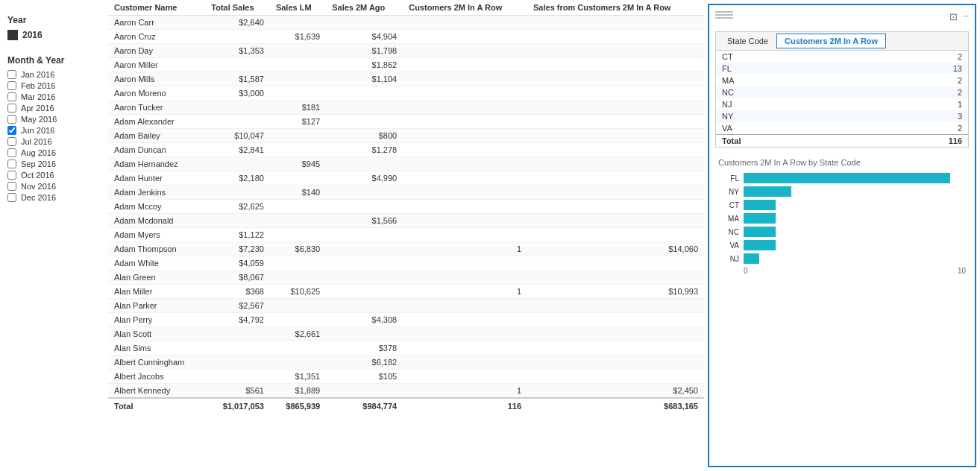 The height and width of the screenshot is (471, 980). What do you see at coordinates (157, 334) in the screenshot?
I see `cell-22-0: Alan Scott` at bounding box center [157, 334].